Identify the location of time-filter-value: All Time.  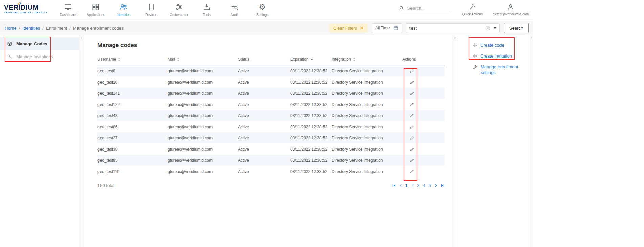
(382, 28).